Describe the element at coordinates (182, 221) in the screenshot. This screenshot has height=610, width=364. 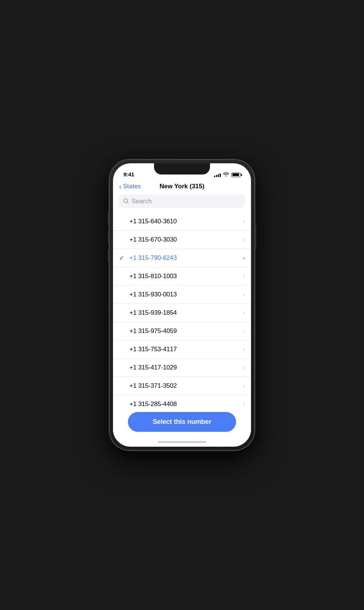
I see `list-item: +1 315-640-3610›` at that location.